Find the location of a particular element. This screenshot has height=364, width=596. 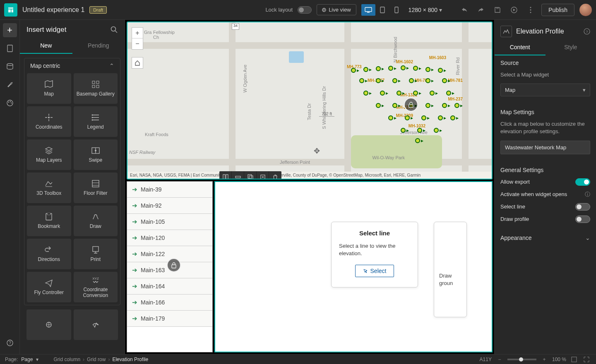

more-menu is located at coordinates (531, 10).